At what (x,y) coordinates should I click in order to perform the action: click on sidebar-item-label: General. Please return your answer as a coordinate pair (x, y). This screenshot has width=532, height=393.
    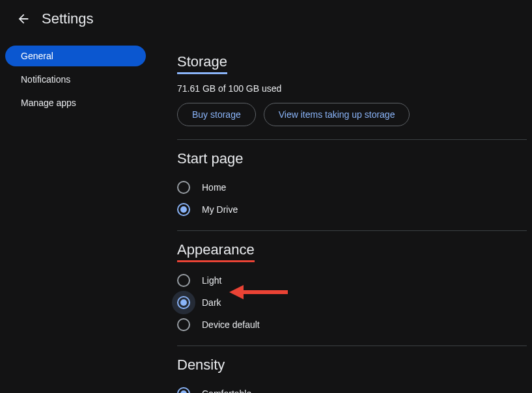
    Looking at the image, I should click on (37, 56).